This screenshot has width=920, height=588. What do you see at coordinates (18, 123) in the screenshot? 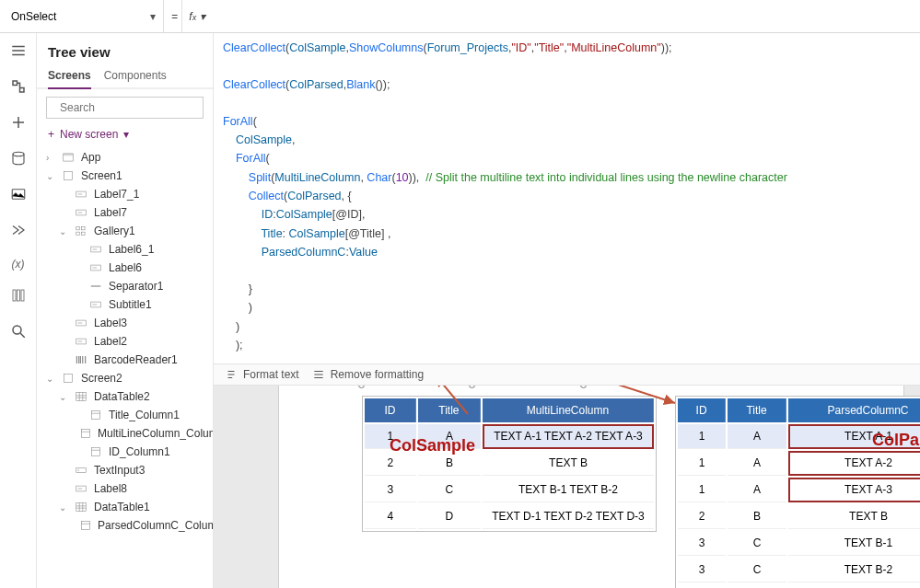
I see `plus-icon` at bounding box center [18, 123].